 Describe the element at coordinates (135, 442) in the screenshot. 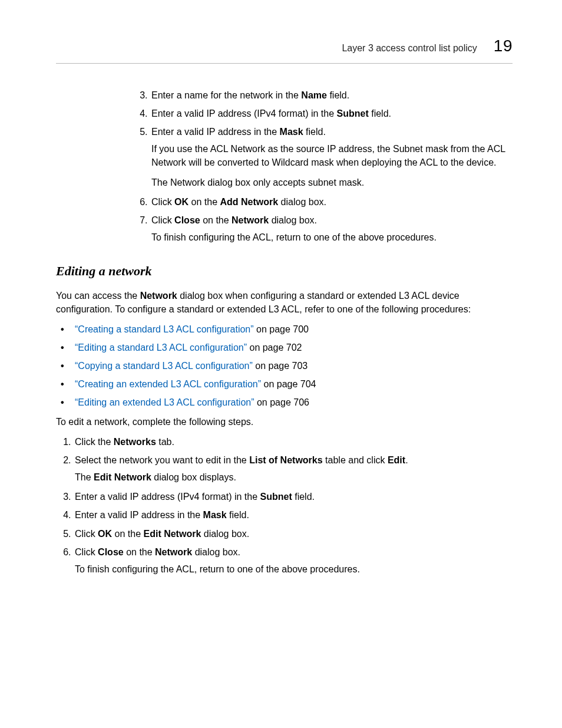

I see `bold-text: Networks` at that location.